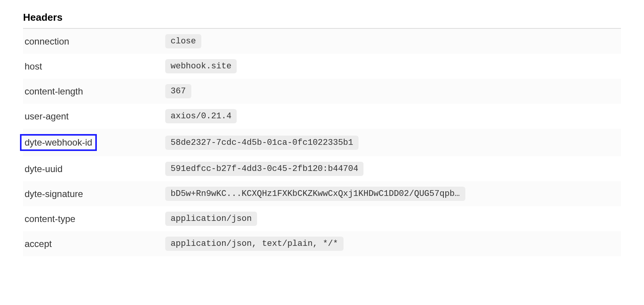 The height and width of the screenshot is (305, 644). I want to click on header-row: connectionclose, so click(322, 41).